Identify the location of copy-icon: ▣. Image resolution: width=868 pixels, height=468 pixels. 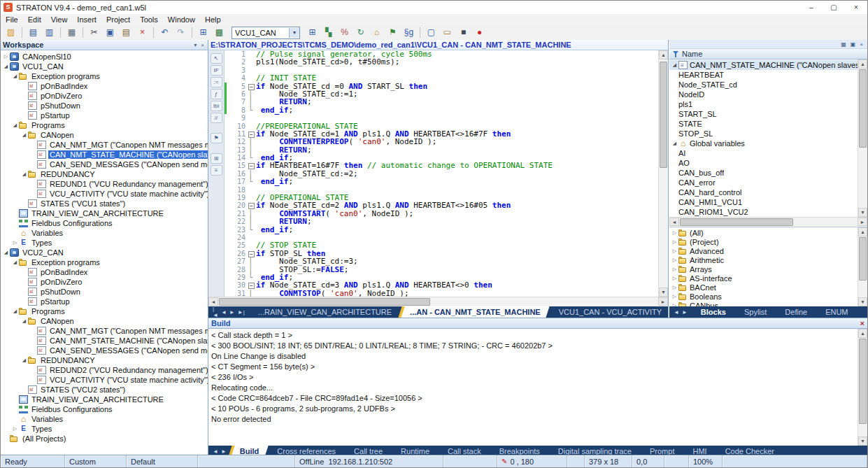
(111, 32).